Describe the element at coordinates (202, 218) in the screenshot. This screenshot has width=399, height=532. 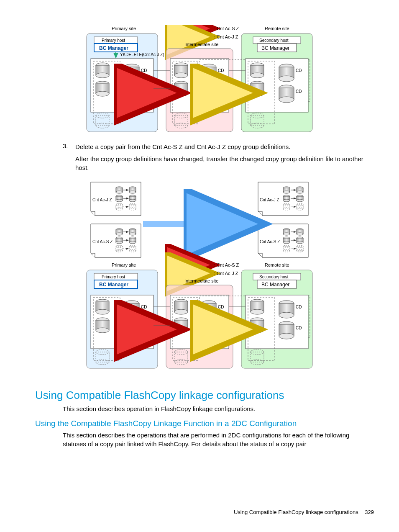
I see `copy-label: Copy` at that location.